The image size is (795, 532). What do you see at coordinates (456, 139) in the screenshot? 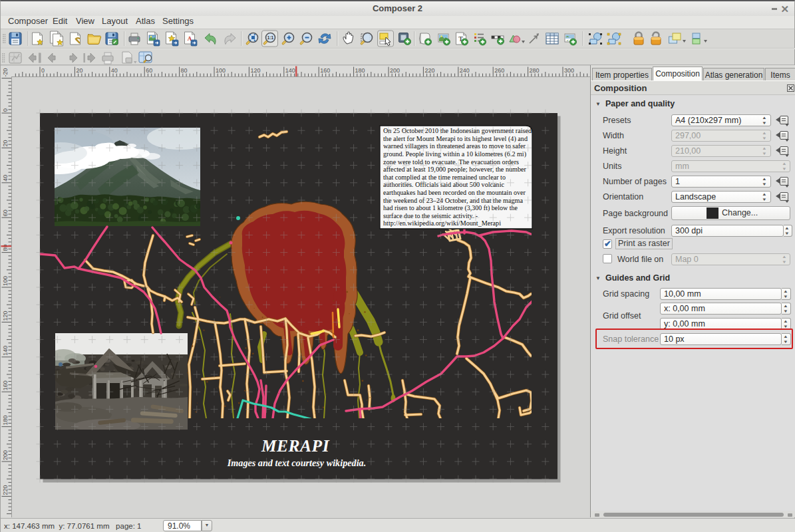
I see `svg-text:the alert for Mount Merapi to: the alert for Mount Merapi to its highes…` at bounding box center [456, 139].